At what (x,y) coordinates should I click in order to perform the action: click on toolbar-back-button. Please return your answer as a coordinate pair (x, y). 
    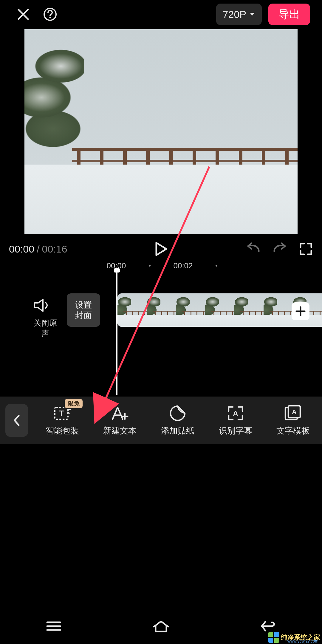
    Looking at the image, I should click on (17, 420).